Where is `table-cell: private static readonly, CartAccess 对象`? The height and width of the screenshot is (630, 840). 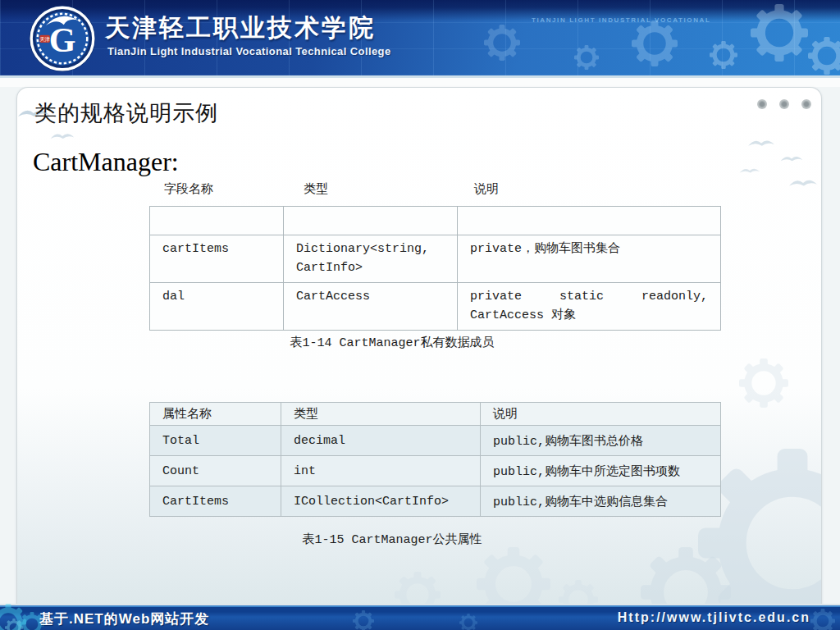 table-cell: private static readonly, CartAccess 对象 is located at coordinates (589, 307).